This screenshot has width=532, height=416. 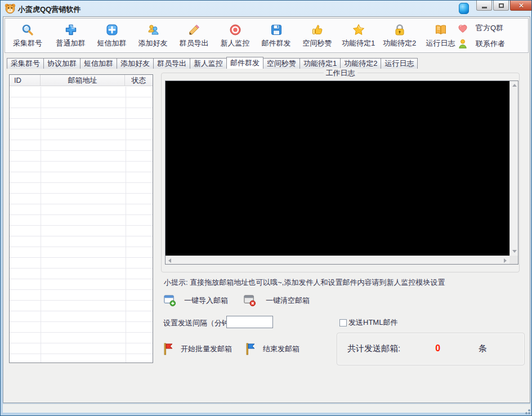 What do you see at coordinates (441, 30) in the screenshot?
I see `book-icon` at bounding box center [441, 30].